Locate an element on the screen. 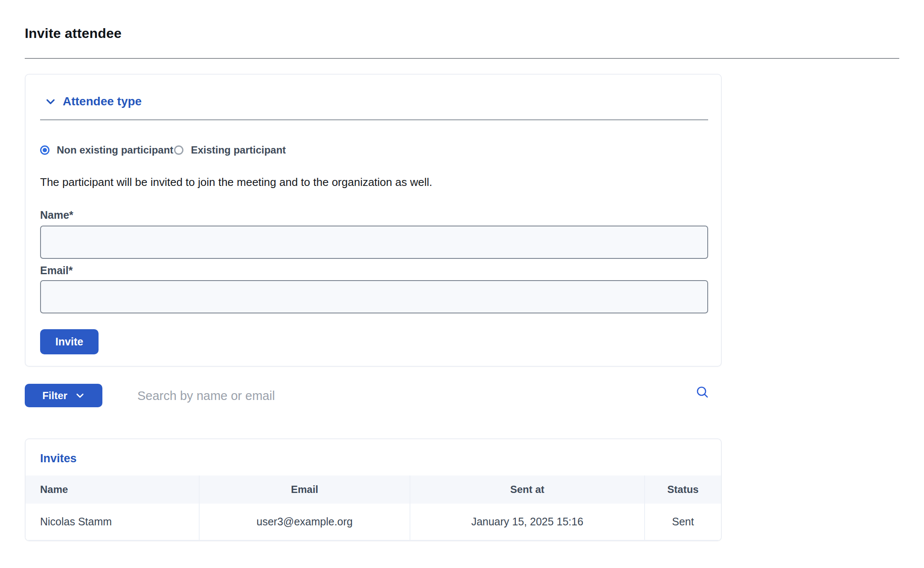 The height and width of the screenshot is (568, 924). search-icon is located at coordinates (703, 392).